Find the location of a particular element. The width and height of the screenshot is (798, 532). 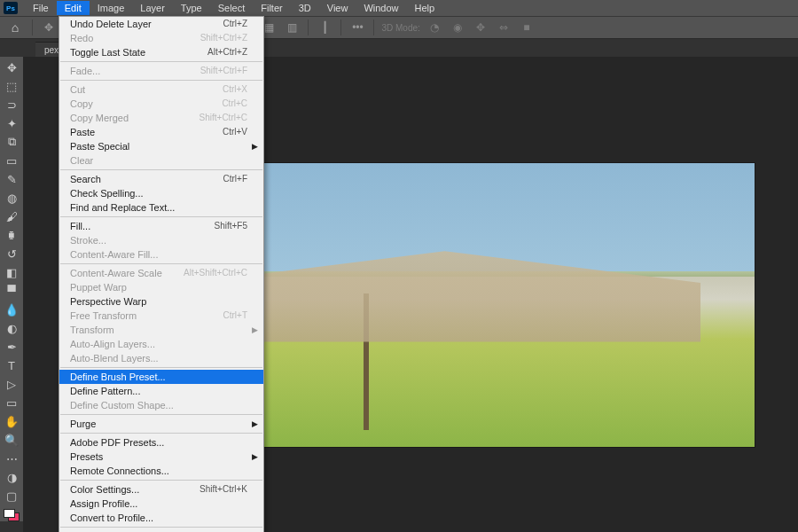

ps-logo: Ps is located at coordinates (11, 8).